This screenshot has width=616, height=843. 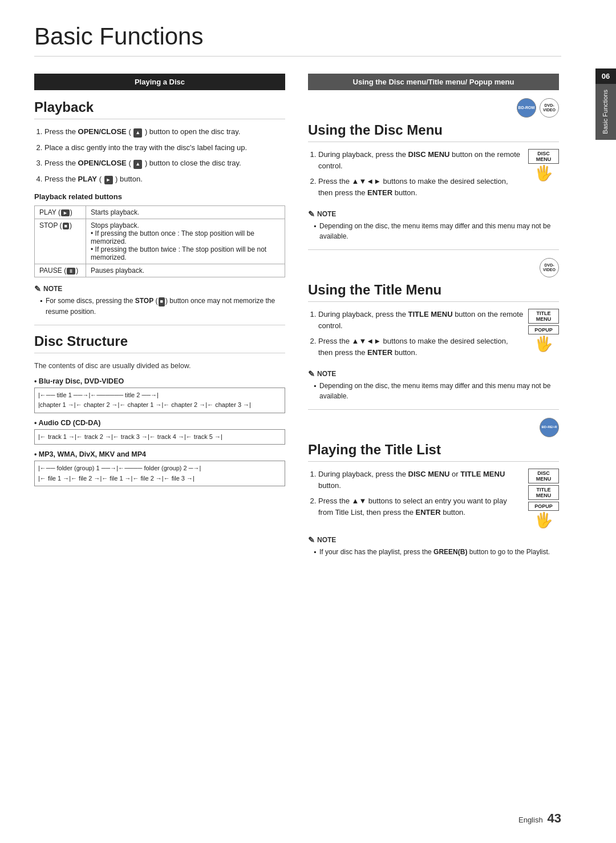 What do you see at coordinates (433, 82) in the screenshot?
I see `right-header-text: Using the Disc menu/Title menu/ Popup me…` at bounding box center [433, 82].